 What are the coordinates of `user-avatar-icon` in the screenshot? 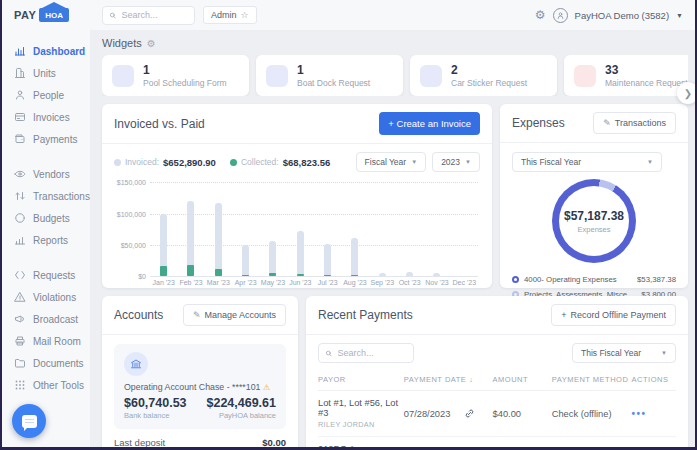 It's located at (560, 16).